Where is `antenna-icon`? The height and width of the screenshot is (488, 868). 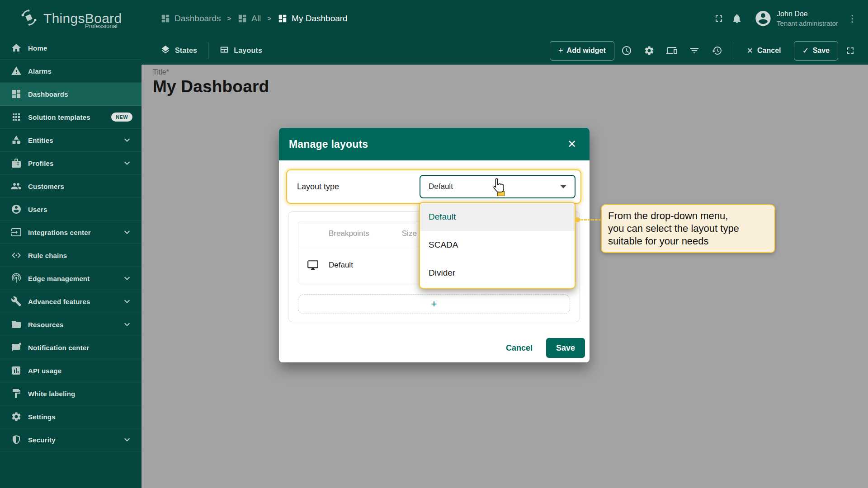
antenna-icon is located at coordinates (16, 278).